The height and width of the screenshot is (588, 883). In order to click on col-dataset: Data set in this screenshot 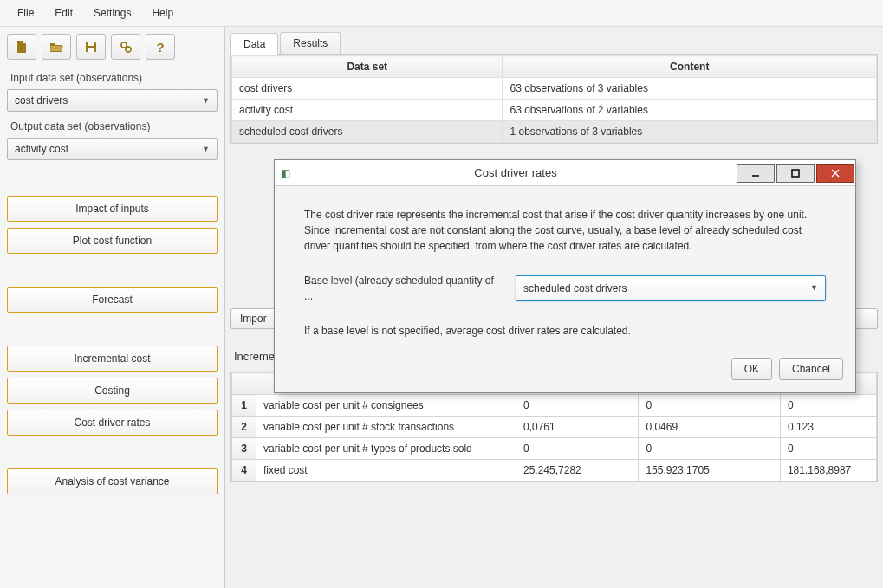, I will do `click(367, 68)`.